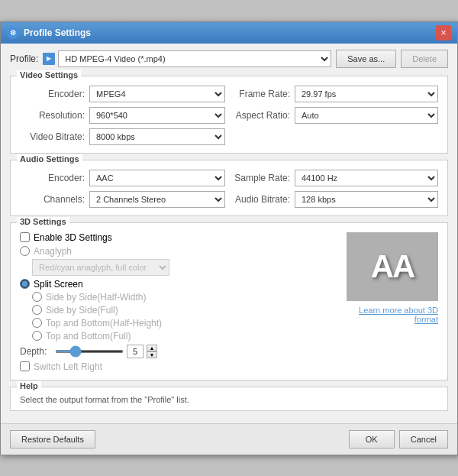 This screenshot has height=476, width=458. Describe the element at coordinates (122, 115) in the screenshot. I see `resolution-row: Resolution: 960*540` at that location.